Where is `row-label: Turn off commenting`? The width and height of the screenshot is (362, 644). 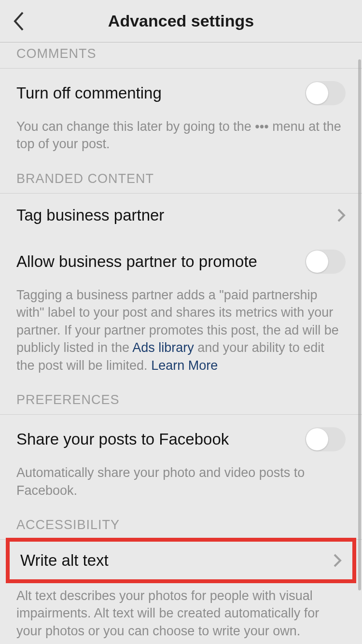 row-label: Turn off commenting is located at coordinates (89, 93).